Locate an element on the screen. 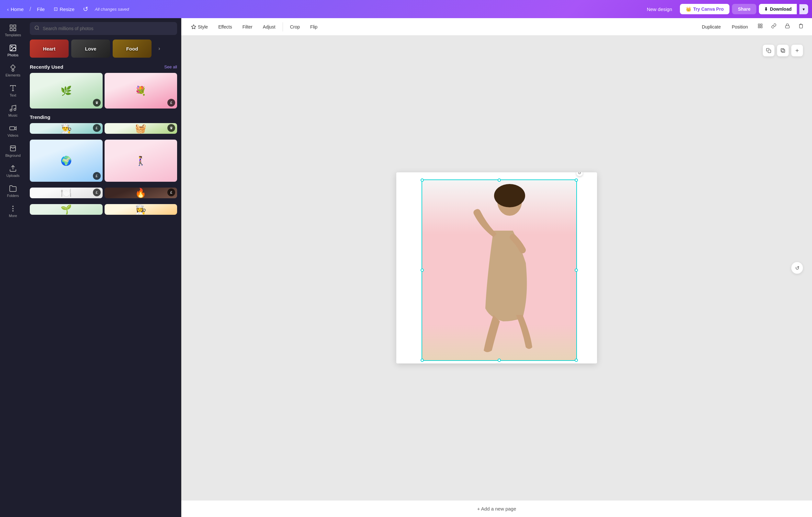 The image size is (812, 517). download-dropdown-button: ▾ is located at coordinates (804, 9).